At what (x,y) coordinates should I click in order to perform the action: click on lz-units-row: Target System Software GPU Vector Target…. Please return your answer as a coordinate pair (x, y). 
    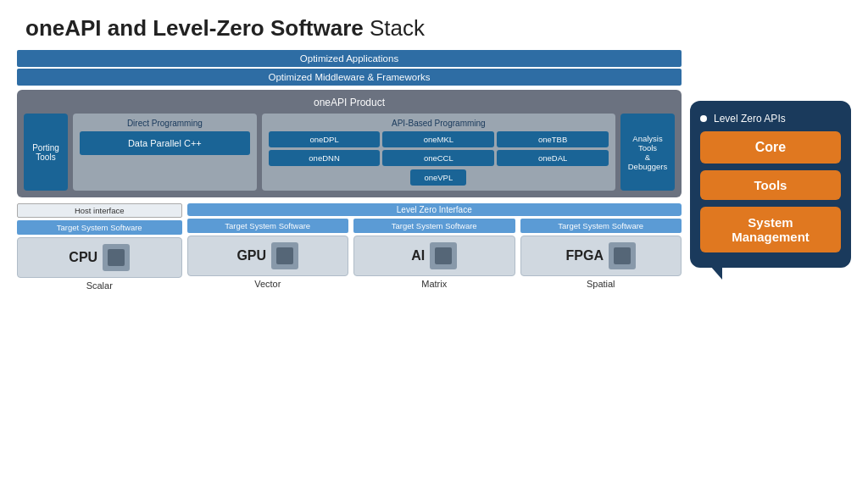
    Looking at the image, I should click on (435, 254).